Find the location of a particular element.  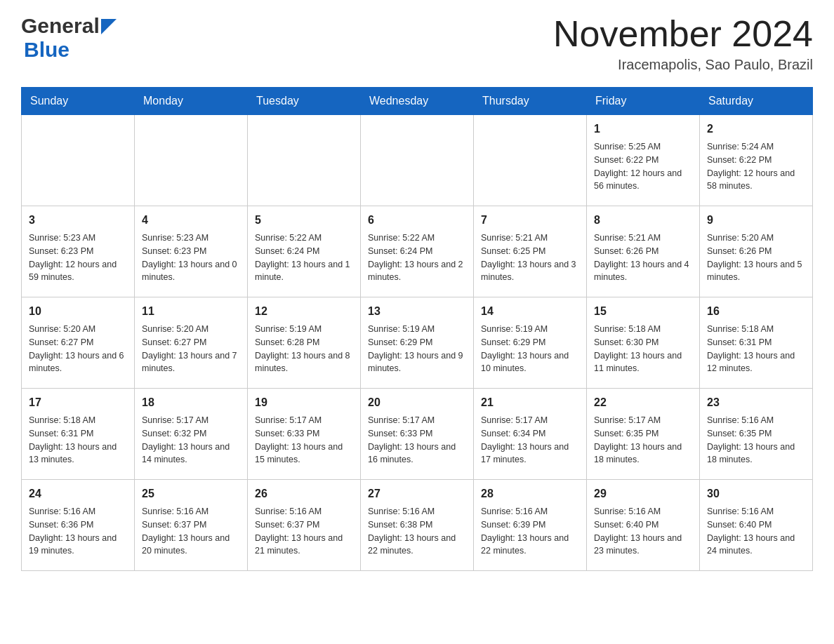

weekday-header-sunday: Sunday is located at coordinates (79, 101).